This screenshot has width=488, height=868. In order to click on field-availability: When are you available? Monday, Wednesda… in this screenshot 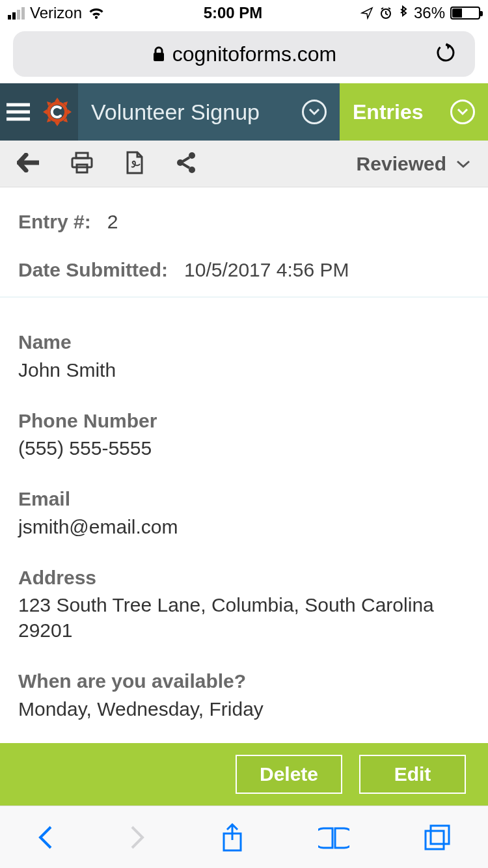, I will do `click(244, 695)`.